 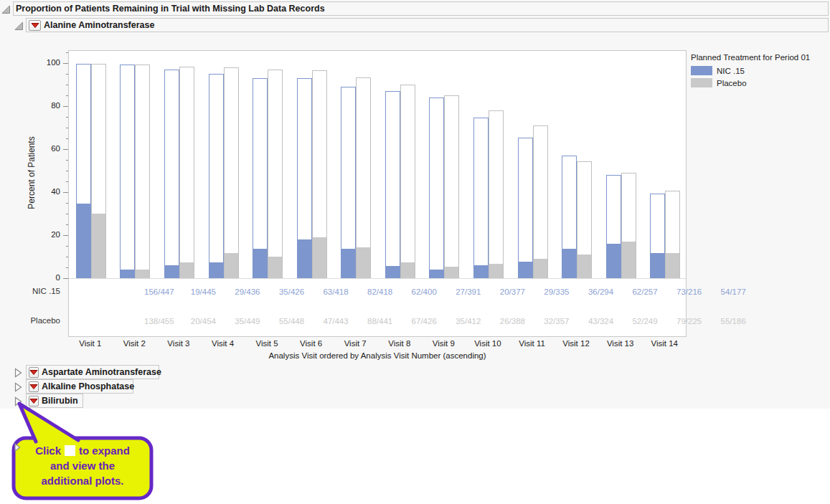 What do you see at coordinates (689, 292) in the screenshot?
I see `count-label: 73/216` at bounding box center [689, 292].